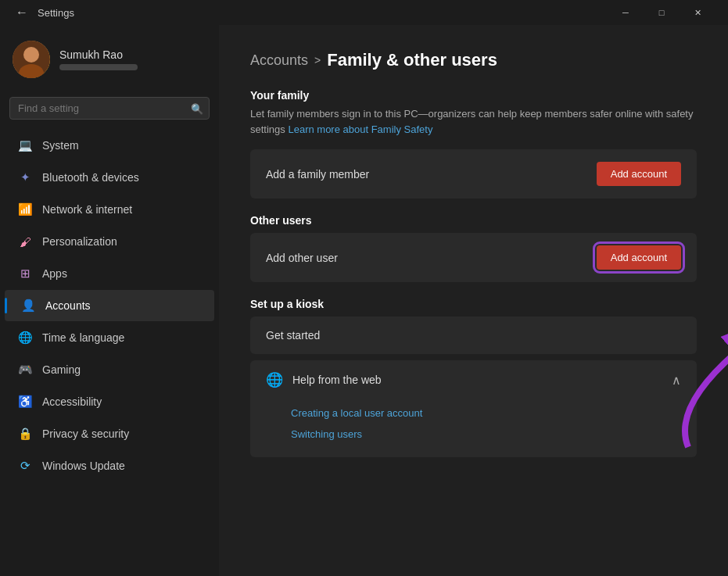 Image resolution: width=728 pixels, height=576 pixels. I want to click on gaming-icon: 🎮, so click(25, 370).